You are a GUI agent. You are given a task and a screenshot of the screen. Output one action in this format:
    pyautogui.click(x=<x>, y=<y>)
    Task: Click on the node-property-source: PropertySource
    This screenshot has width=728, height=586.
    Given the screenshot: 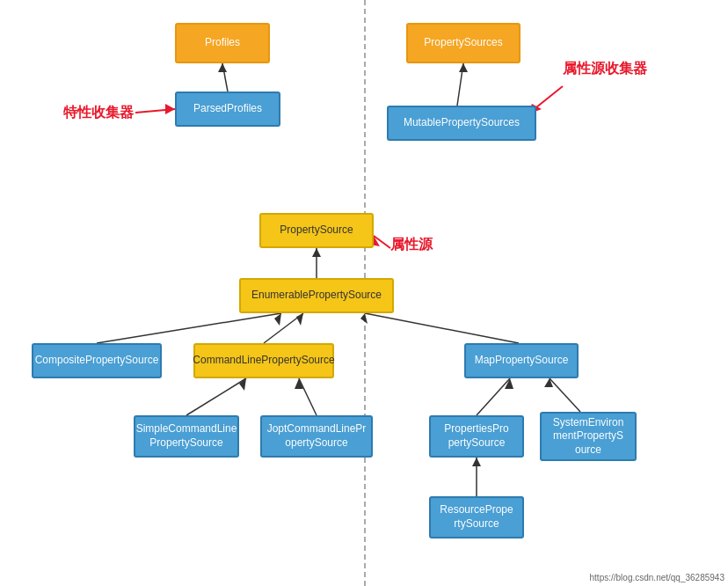 What is the action you would take?
    pyautogui.click(x=317, y=231)
    